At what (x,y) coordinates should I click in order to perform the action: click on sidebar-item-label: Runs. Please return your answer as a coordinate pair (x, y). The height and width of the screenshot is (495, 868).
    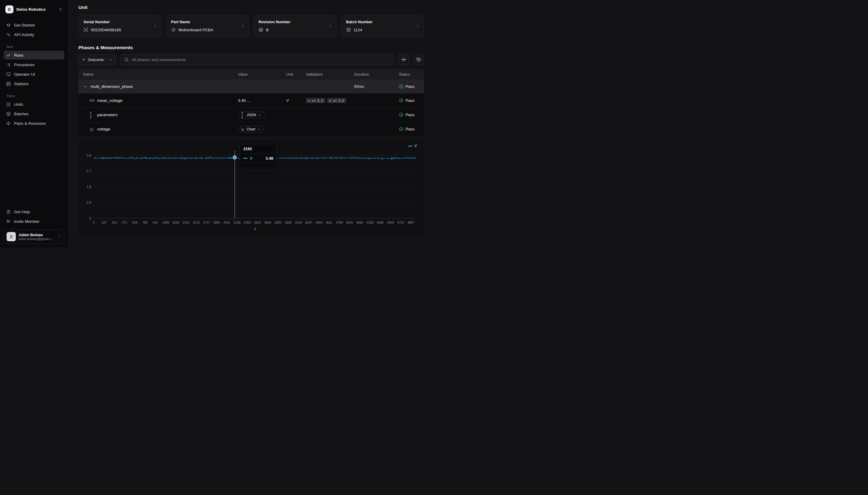
    Looking at the image, I should click on (19, 55).